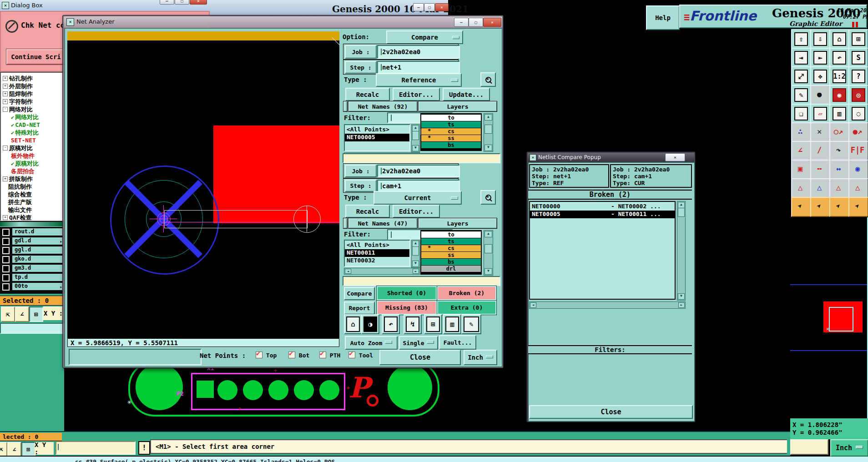 Image resolution: width=868 pixels, height=462 pixels. Describe the element at coordinates (383, 223) in the screenshot. I see `cur-nets-tab: Net Names (47)` at that location.